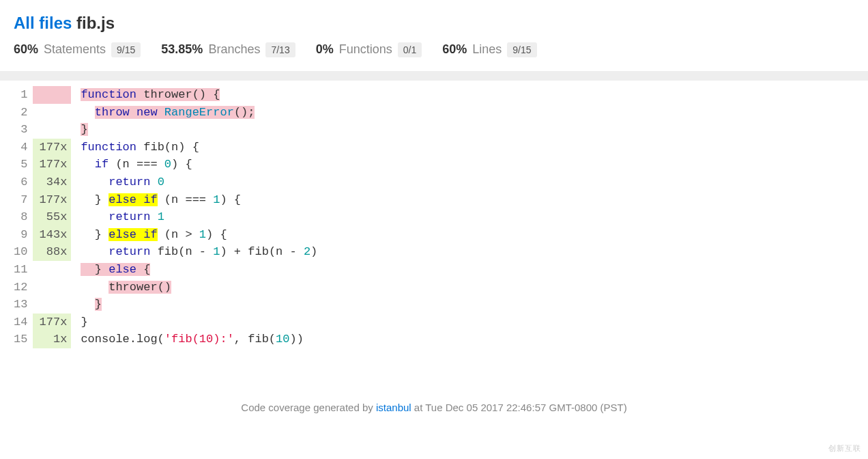 The height and width of the screenshot is (459, 868). What do you see at coordinates (199, 165) in the screenshot?
I see `code-line: if (n === 0) {` at bounding box center [199, 165].